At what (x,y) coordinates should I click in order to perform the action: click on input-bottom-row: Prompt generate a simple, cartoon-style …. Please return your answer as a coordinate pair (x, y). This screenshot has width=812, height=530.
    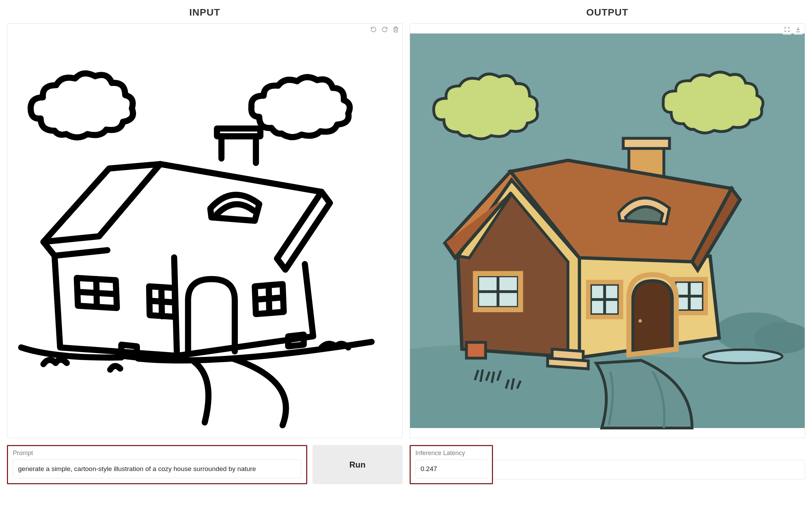
    Looking at the image, I should click on (205, 465).